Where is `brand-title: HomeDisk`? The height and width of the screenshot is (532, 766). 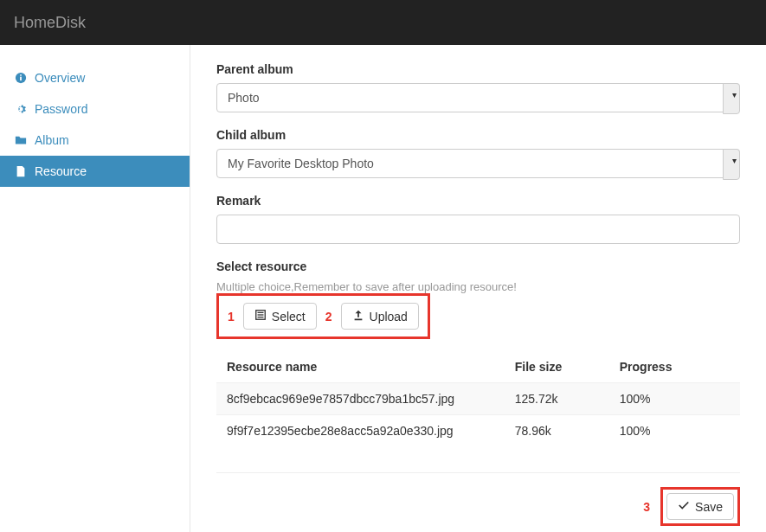
brand-title: HomeDisk is located at coordinates (50, 22).